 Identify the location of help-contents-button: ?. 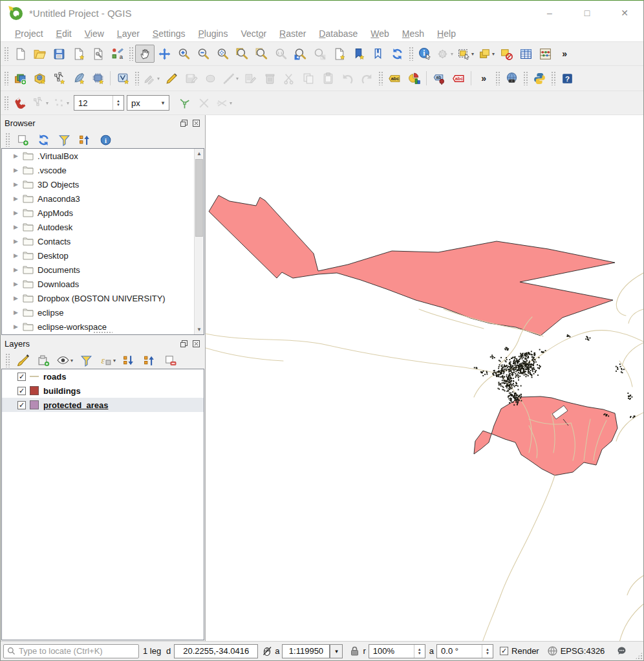
(567, 78).